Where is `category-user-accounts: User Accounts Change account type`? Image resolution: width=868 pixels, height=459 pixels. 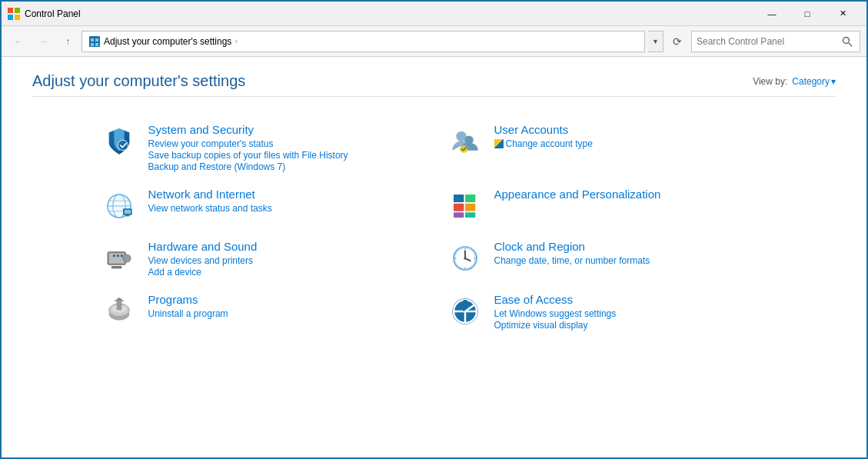 category-user-accounts: User Accounts Change account type is located at coordinates (607, 148).